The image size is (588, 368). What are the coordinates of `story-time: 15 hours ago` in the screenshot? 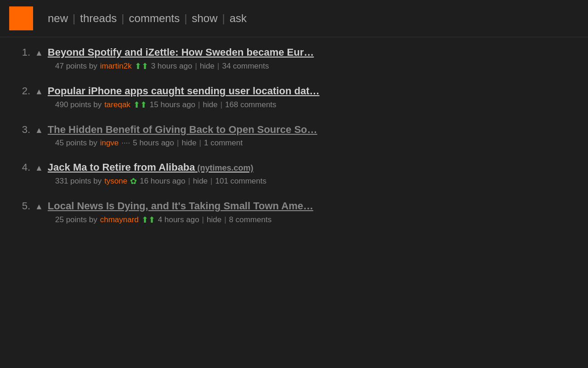 It's located at (173, 105).